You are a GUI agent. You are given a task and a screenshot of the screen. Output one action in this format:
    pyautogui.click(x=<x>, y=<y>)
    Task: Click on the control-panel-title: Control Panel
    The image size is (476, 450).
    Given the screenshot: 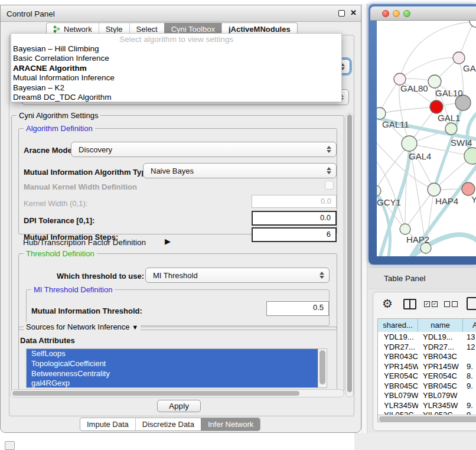 What is the action you would take?
    pyautogui.click(x=31, y=14)
    